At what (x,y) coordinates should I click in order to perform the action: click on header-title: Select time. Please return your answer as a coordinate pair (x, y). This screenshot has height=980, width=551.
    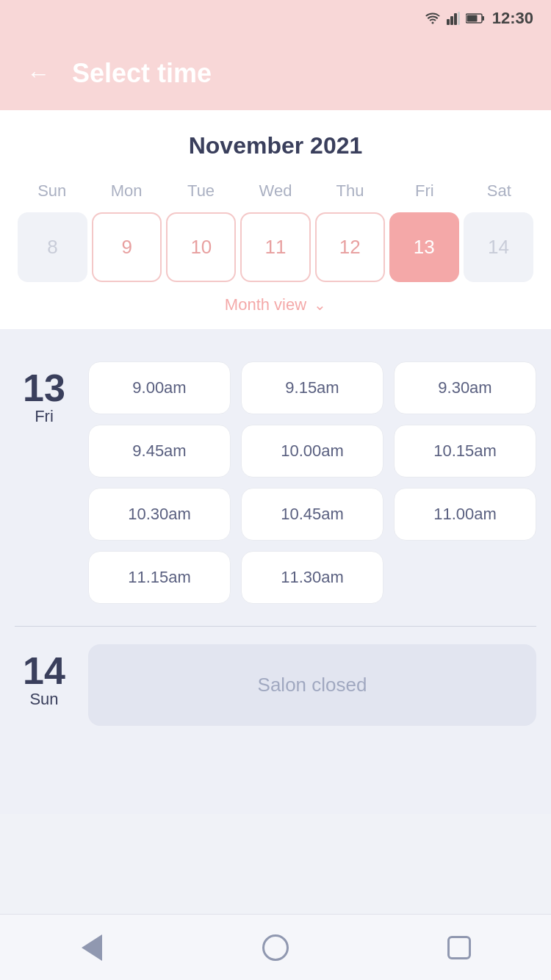
    Looking at the image, I should click on (142, 73).